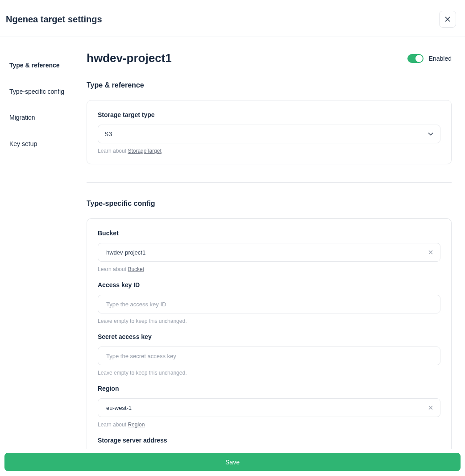 The height and width of the screenshot is (476, 465). Describe the element at coordinates (269, 58) in the screenshot. I see `title-row: hwdev-project1 Enabled` at that location.